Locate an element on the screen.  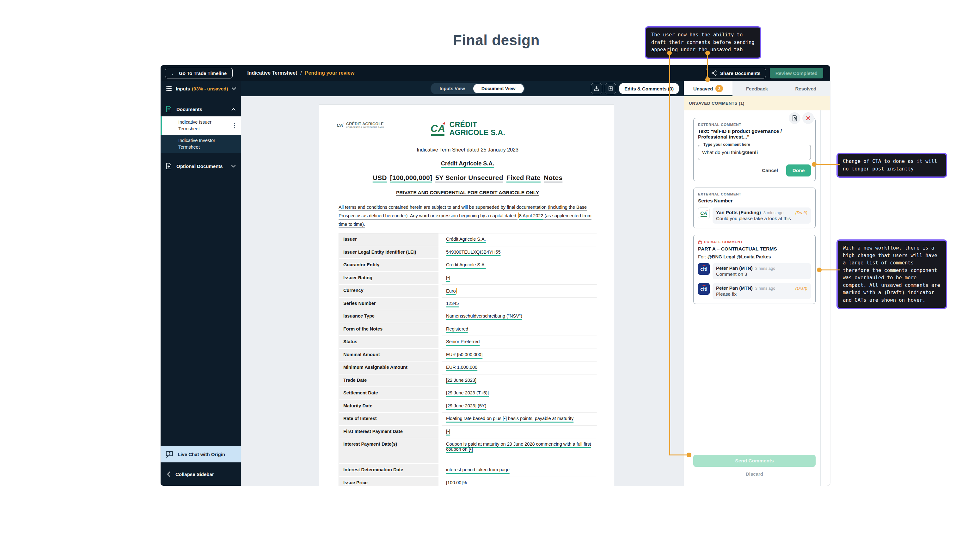
go-to-trade-timeline-button: ← Go To Trade Timeline is located at coordinates (199, 73).